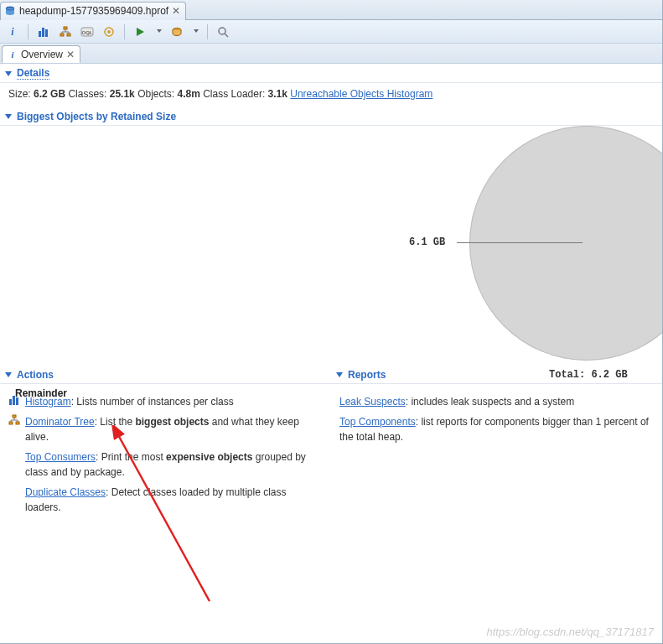 This screenshot has height=644, width=663. What do you see at coordinates (331, 74) in the screenshot?
I see `section-details-header: Details` at bounding box center [331, 74].